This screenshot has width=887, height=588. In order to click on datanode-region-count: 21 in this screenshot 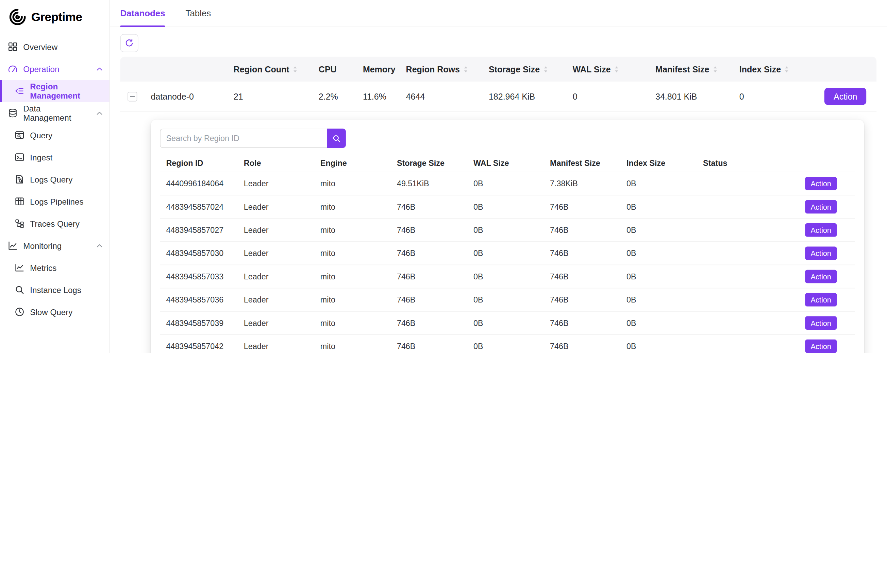, I will do `click(272, 96)`.